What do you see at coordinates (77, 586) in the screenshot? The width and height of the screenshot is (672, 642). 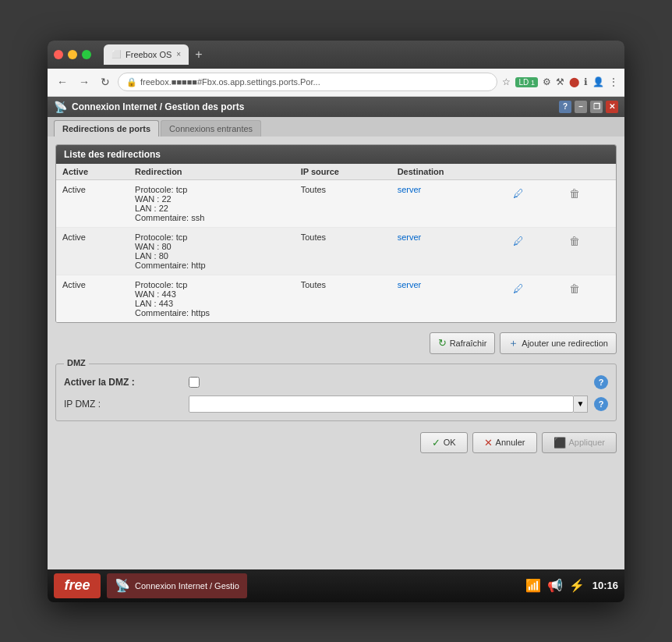 I see `taskbar-logo: free` at bounding box center [77, 586].